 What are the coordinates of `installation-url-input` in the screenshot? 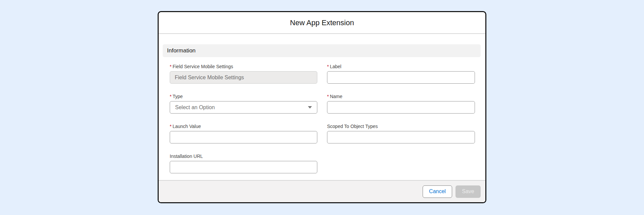 It's located at (244, 167).